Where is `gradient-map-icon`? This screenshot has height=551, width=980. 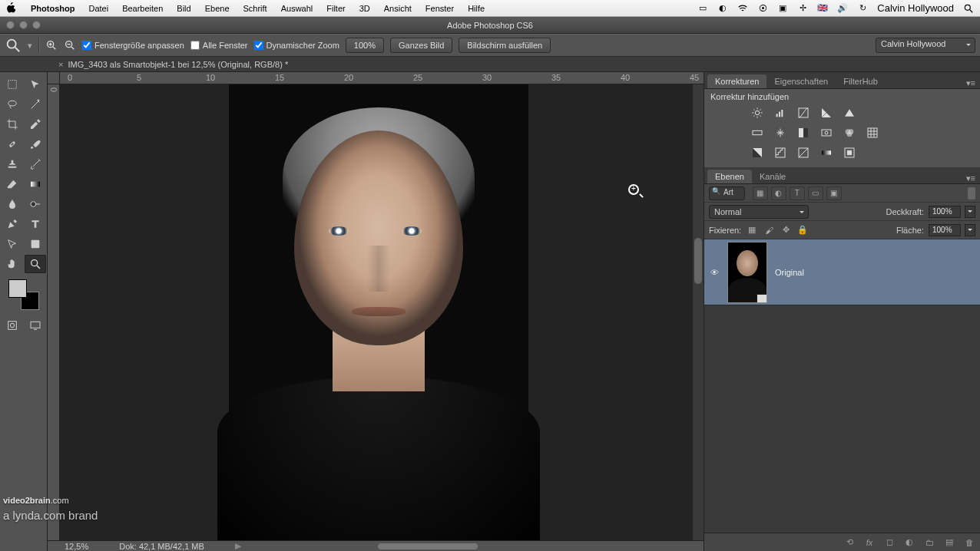
gradient-map-icon is located at coordinates (826, 153).